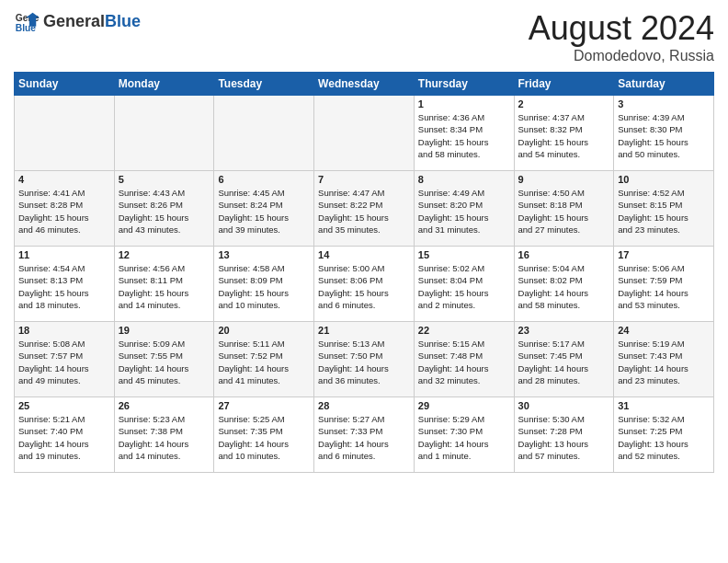  Describe the element at coordinates (165, 438) in the screenshot. I see `day-info: Sunrise: 5:23 AM Sunset: 7:38 PM Dayligh…` at that location.